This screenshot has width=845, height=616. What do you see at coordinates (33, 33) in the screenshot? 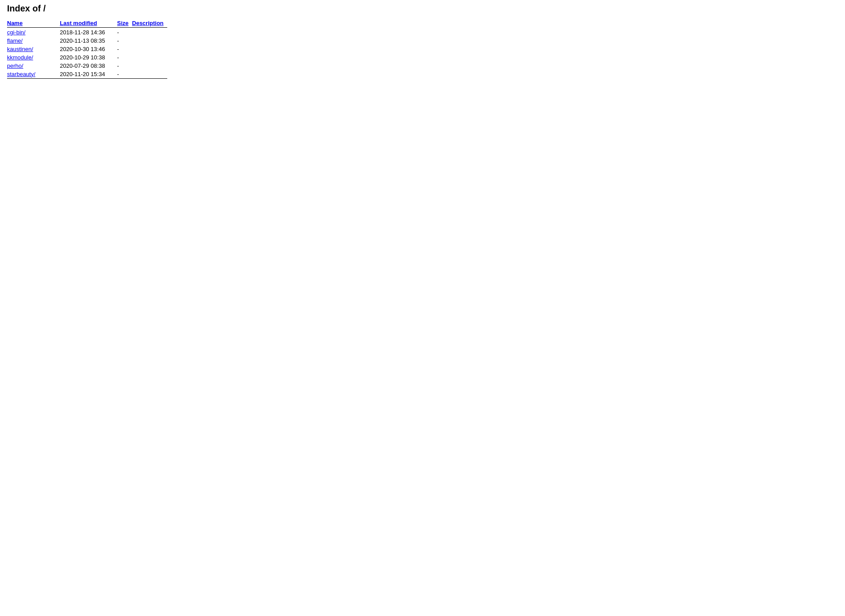
I see `file-name-cell: cgi-bin/` at bounding box center [33, 33].